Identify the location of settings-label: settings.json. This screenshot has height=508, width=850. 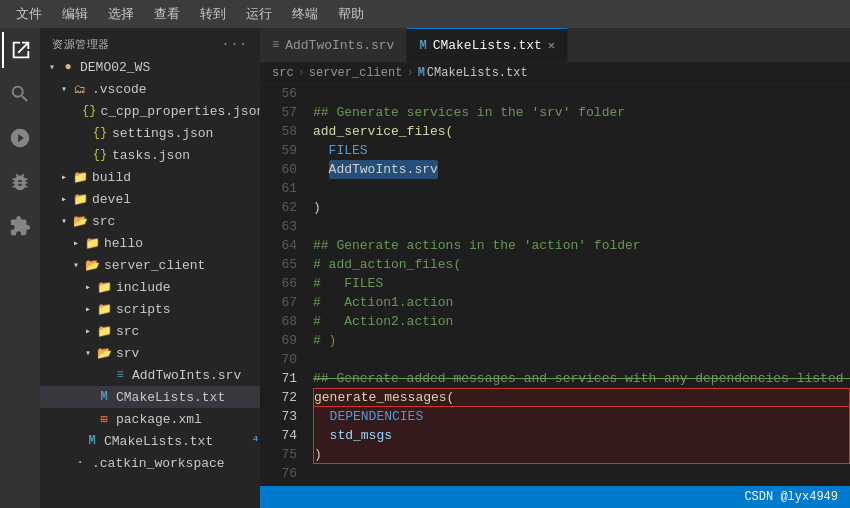
(186, 134).